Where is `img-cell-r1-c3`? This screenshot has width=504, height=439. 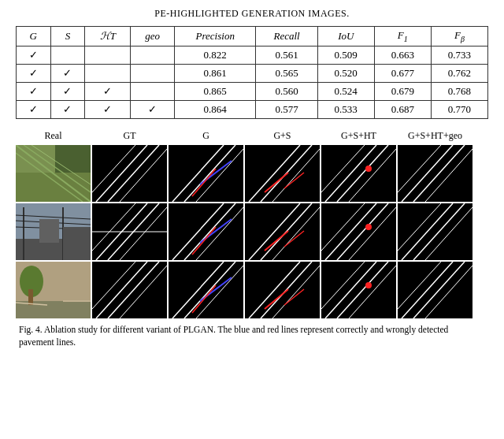
img-cell-r1-c3 is located at coordinates (282, 232).